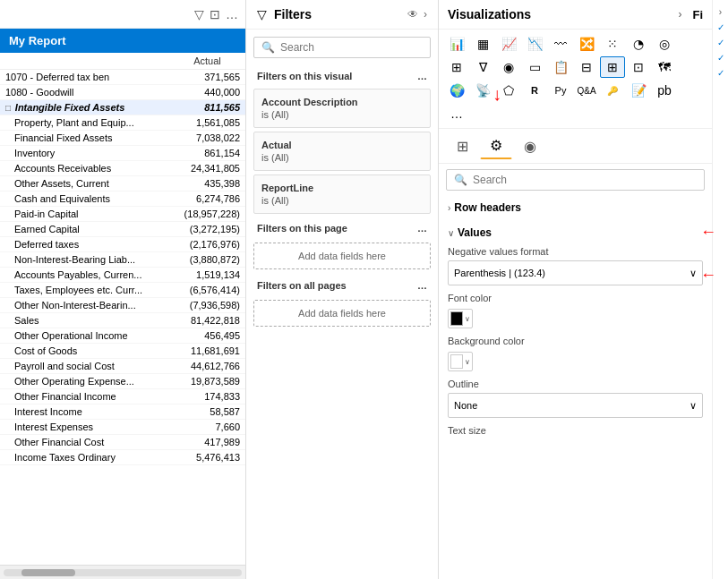  What do you see at coordinates (720, 13) in the screenshot?
I see `side-chevron-1: ›` at bounding box center [720, 13].